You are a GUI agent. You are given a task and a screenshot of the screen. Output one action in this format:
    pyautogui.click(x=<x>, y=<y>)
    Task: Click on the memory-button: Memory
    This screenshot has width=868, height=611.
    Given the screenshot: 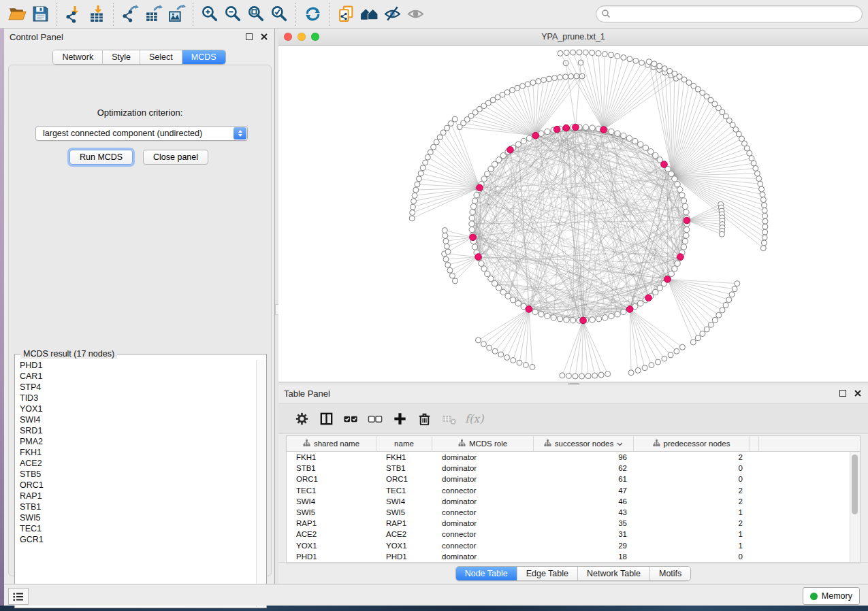 What is the action you would take?
    pyautogui.click(x=831, y=596)
    